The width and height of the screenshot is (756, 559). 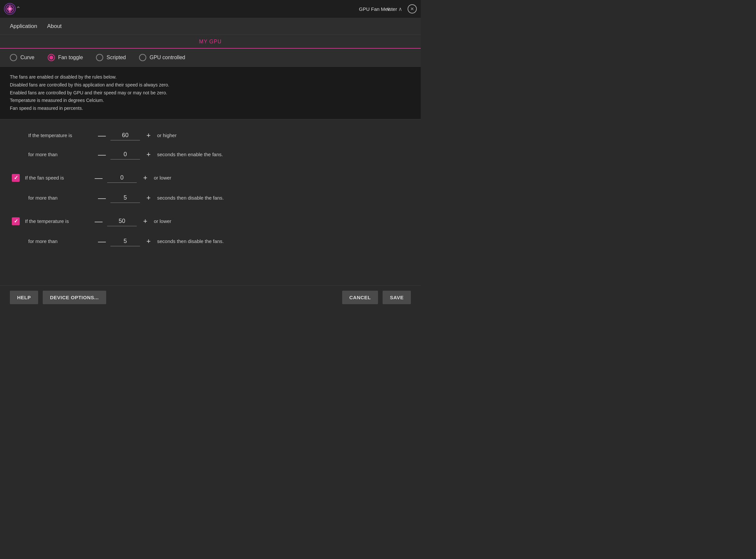 I want to click on titlebar-chevron-icon: ⌃, so click(x=18, y=9).